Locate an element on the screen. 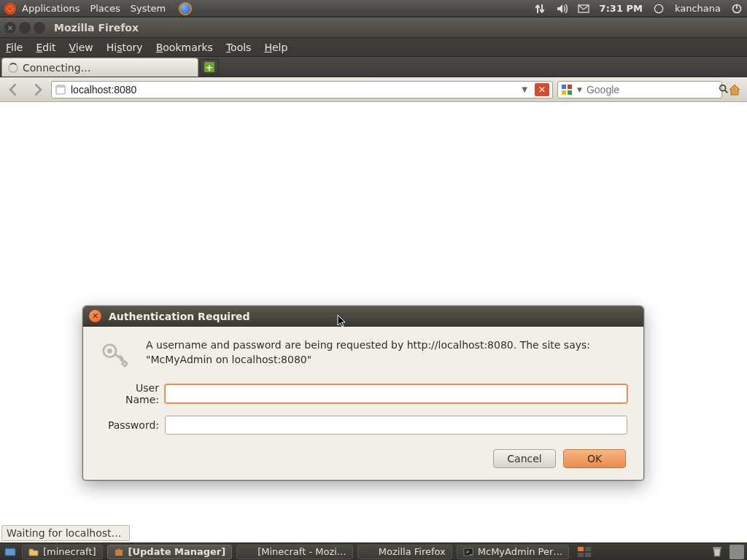 The height and width of the screenshot is (560, 747). workspace-switcher-icon is located at coordinates (583, 552).